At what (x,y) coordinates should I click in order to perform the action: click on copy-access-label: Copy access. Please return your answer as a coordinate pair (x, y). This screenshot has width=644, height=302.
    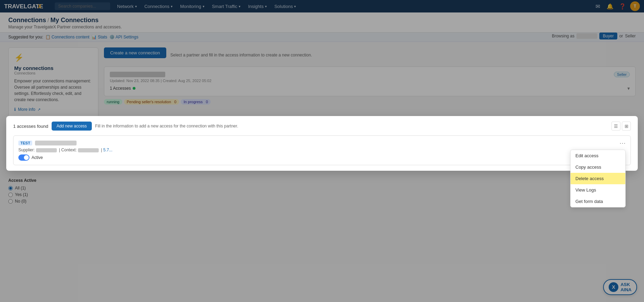
    Looking at the image, I should click on (588, 167).